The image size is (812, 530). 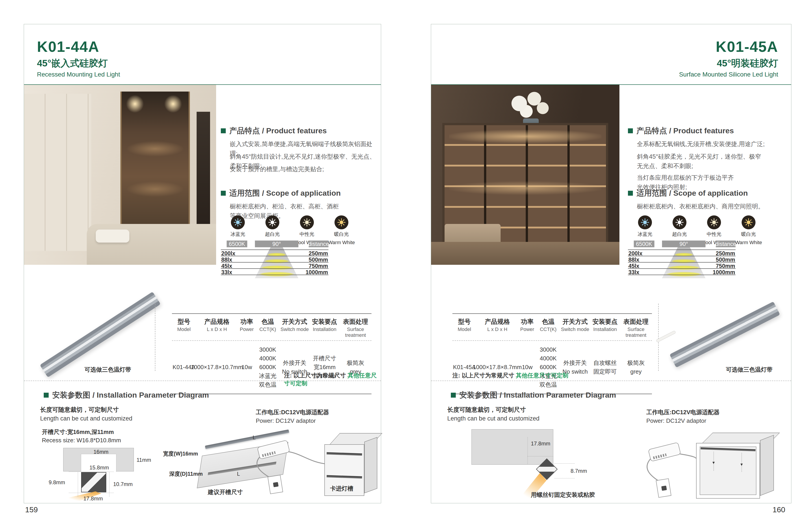 I want to click on cabinet-caption: 卡进灯槽, so click(x=342, y=488).